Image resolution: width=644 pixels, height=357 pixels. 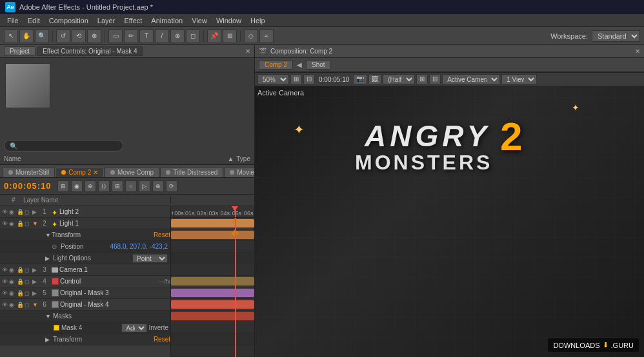 What do you see at coordinates (68, 21) in the screenshot?
I see `menu-composition: Composition` at bounding box center [68, 21].